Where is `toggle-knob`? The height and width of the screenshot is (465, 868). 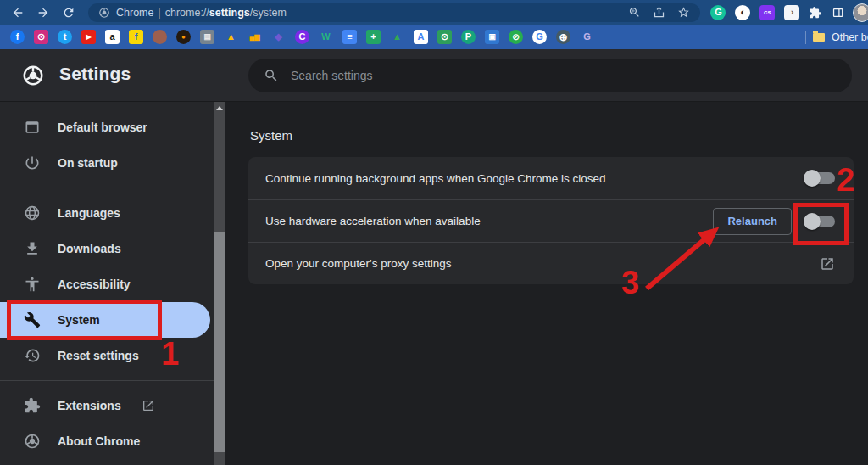
toggle-knob is located at coordinates (812, 178).